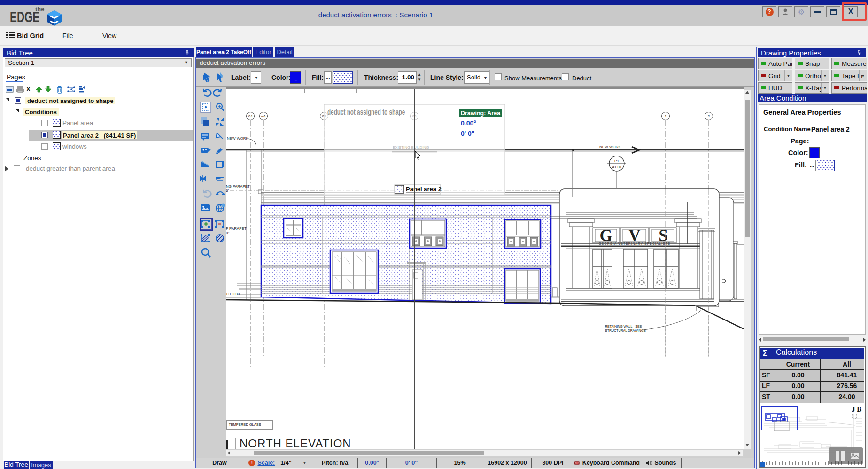  Describe the element at coordinates (295, 443) in the screenshot. I see `svg-text: NORTH ELEVATION` at that location.